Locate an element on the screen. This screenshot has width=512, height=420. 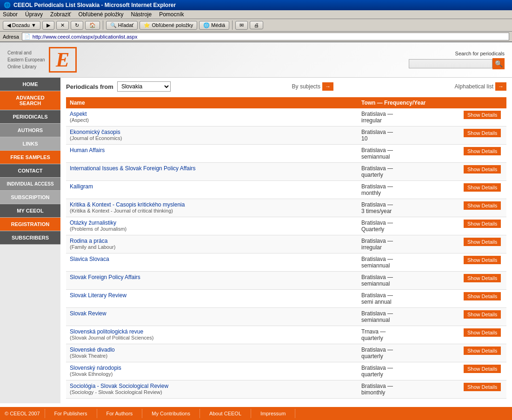
journal-name: Slovenské divadlo is located at coordinates (92, 350).